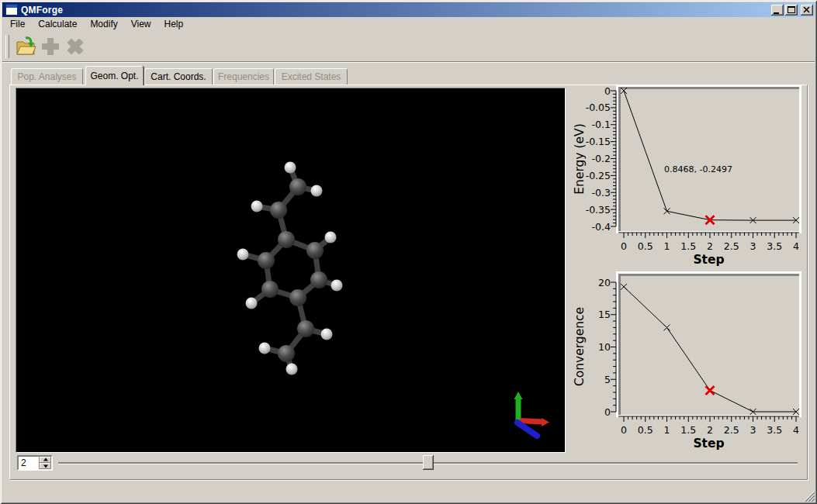 This screenshot has height=504, width=817. What do you see at coordinates (50, 47) in the screenshot?
I see `add-analysis-button` at bounding box center [50, 47].